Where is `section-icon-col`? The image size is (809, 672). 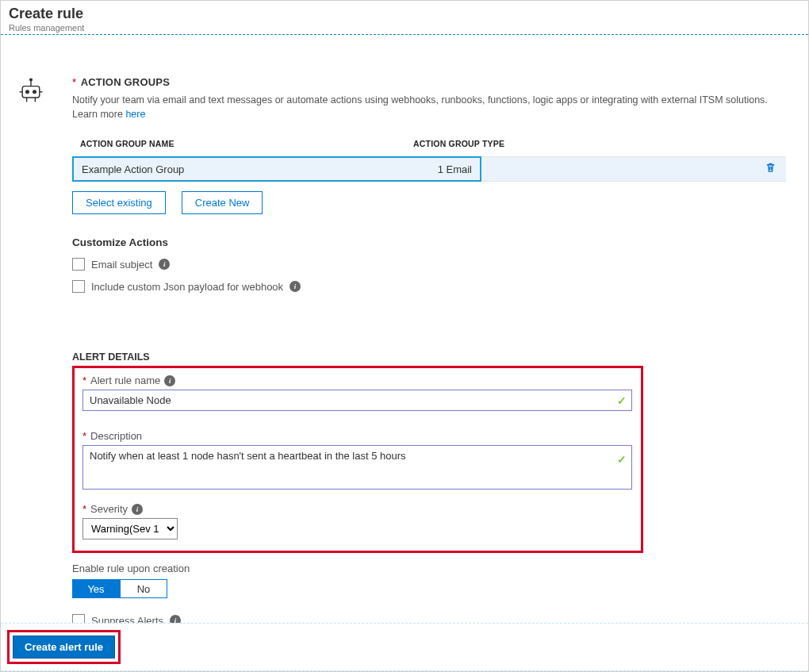 section-icon-col is located at coordinates (36, 341).